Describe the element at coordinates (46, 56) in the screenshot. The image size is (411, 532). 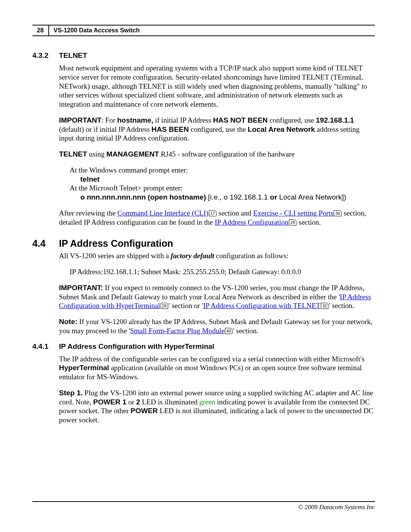
I see `section-number: 4.3.2` at that location.